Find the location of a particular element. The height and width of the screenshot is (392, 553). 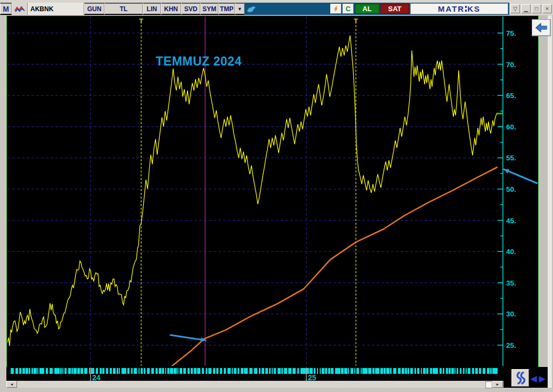

scroll-left-button: ◄ is located at coordinates (12, 385).